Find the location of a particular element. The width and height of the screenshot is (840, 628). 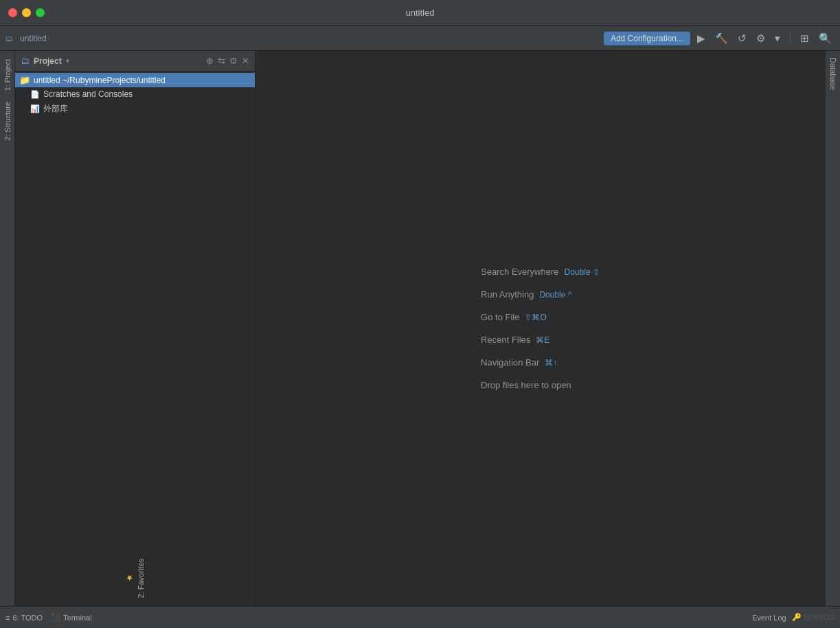

traffic-lights is located at coordinates (26, 12).